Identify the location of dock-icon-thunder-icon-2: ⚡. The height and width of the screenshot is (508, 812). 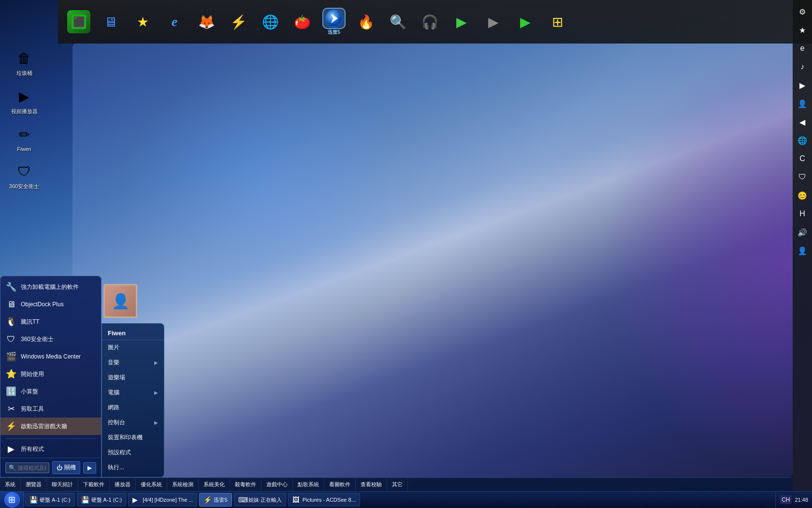
(238, 22).